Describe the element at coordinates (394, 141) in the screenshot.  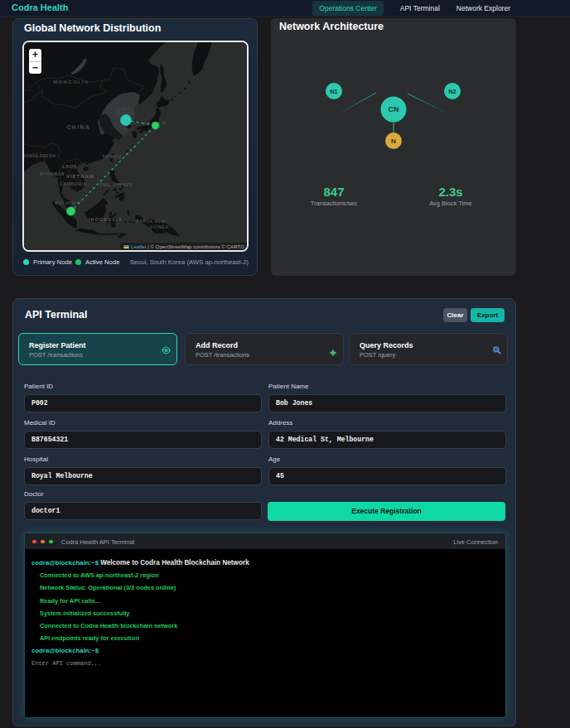
I see `svg-text: N` at that location.